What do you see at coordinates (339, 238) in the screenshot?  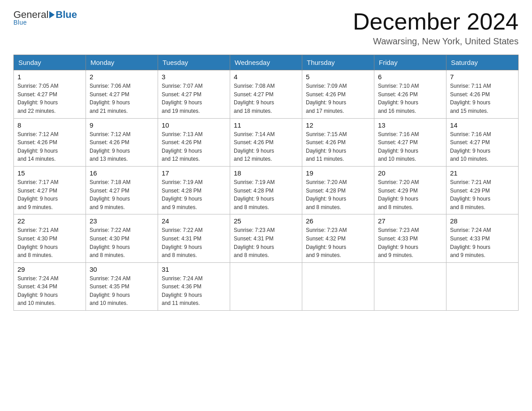 I see `calendar-cell: 26 Sunrise: 7:23 AMSunset: 4:32 PMDaylig…` at bounding box center [339, 238].